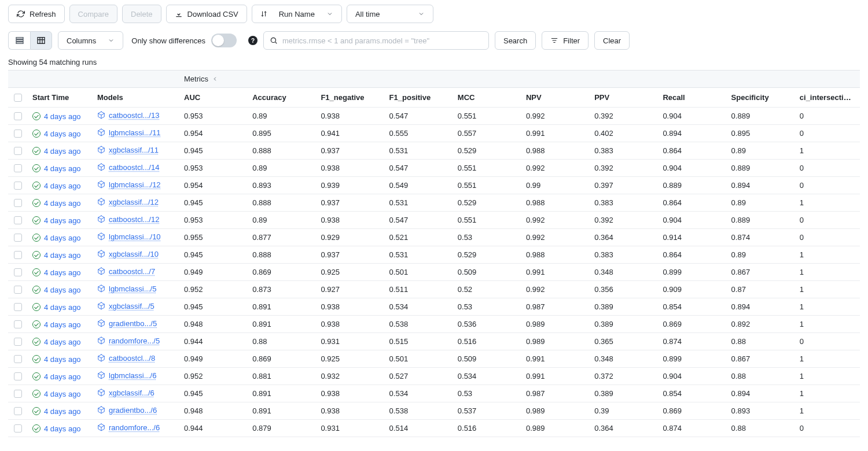 The width and height of the screenshot is (868, 451). What do you see at coordinates (128, 341) in the screenshot?
I see `model-link: randomfore.../5` at bounding box center [128, 341].